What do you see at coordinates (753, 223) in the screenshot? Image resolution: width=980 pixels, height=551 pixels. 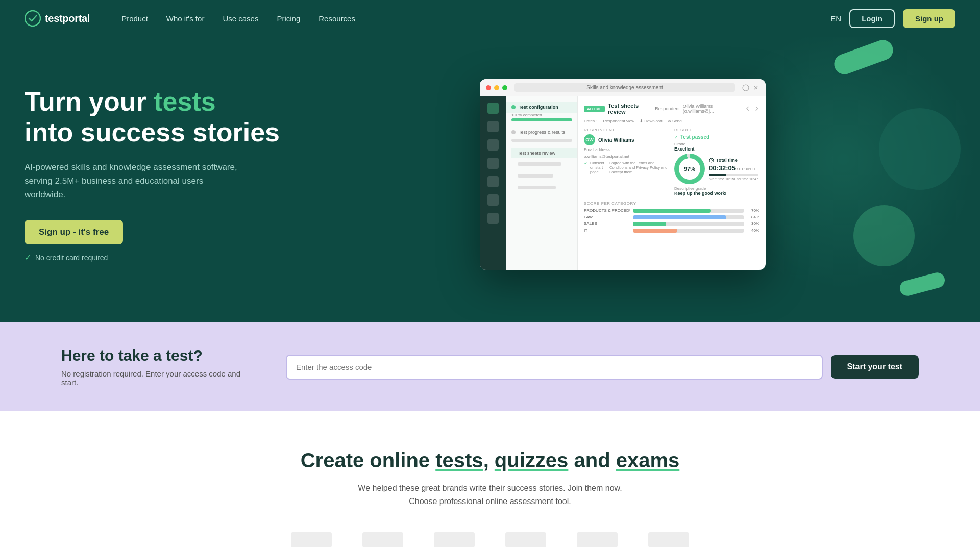 I see `mock-cat-pct-2: 30%` at bounding box center [753, 223].